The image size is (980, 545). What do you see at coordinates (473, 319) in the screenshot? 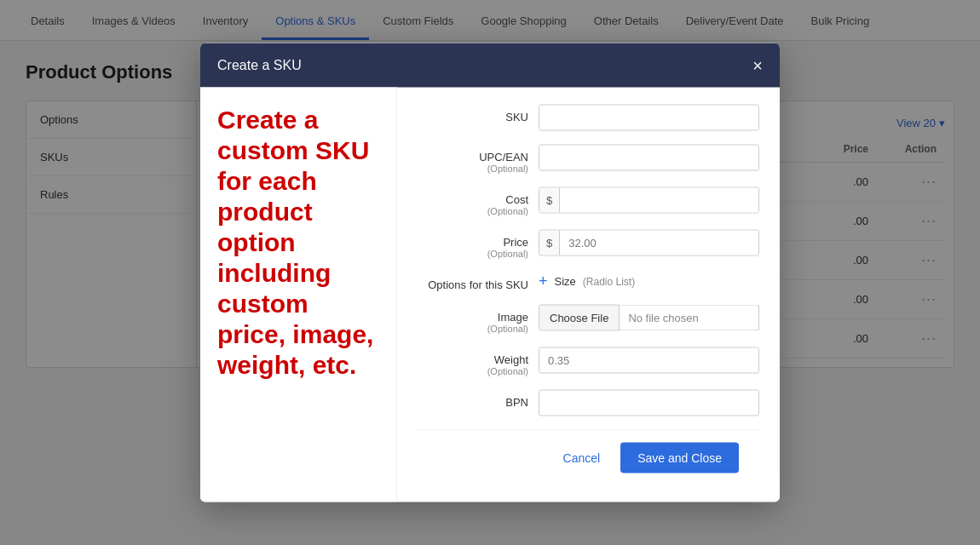
I see `image-label: Image (Optional)` at bounding box center [473, 319].